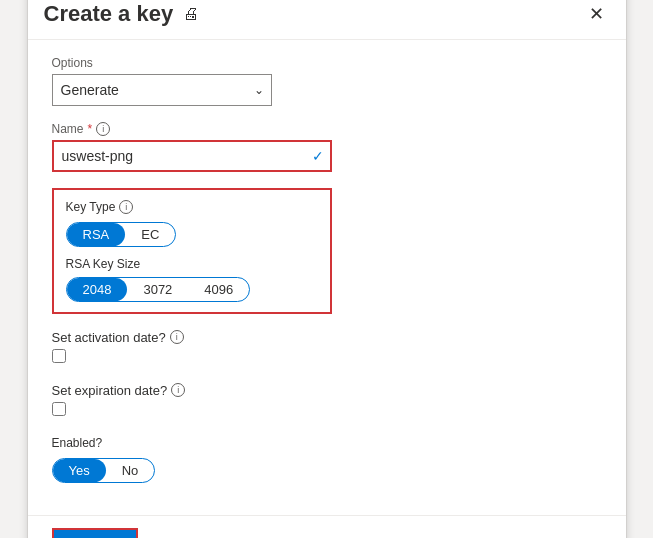 This screenshot has width=653, height=538. What do you see at coordinates (327, 14) in the screenshot?
I see `title-row: Create a key 🖨 ✕` at bounding box center [327, 14].